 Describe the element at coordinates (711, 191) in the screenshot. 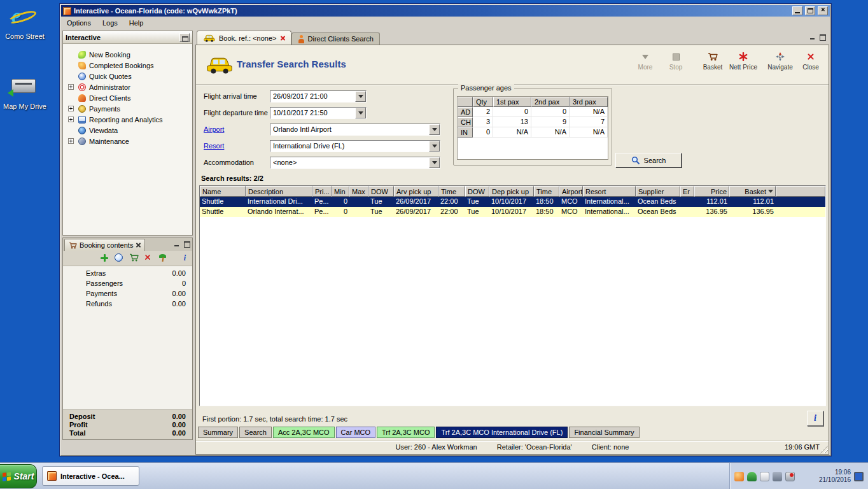

I see `column-header: Price` at that location.